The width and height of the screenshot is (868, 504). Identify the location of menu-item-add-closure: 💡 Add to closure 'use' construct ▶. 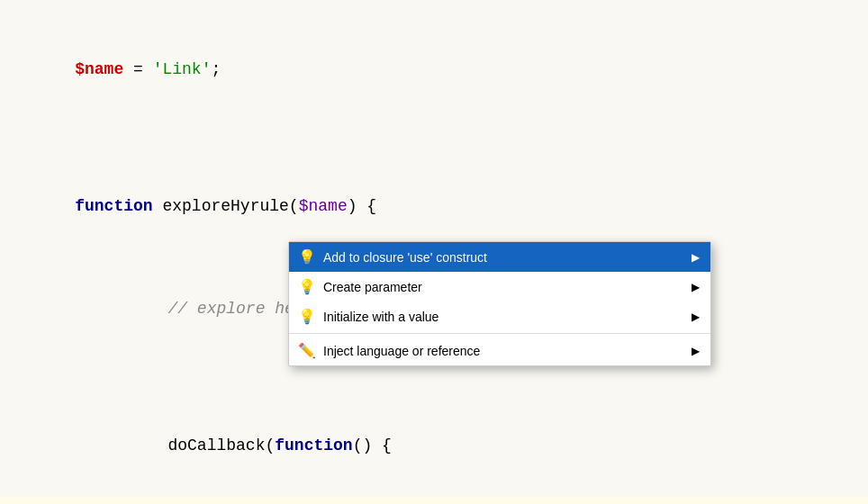
(500, 257).